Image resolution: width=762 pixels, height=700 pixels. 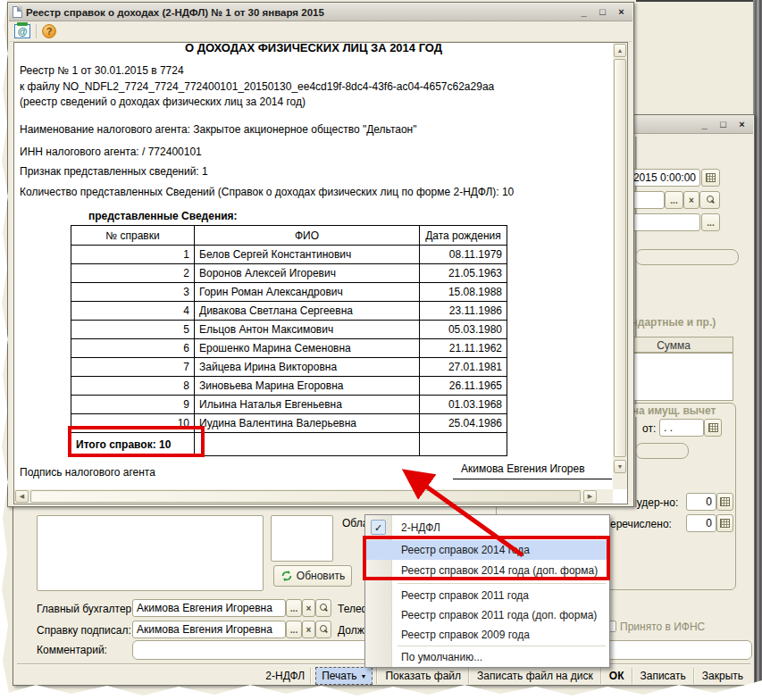 What do you see at coordinates (111, 152) in the screenshot?
I see `agent-inn-line: ИНН налогового агента: / 772400101` at bounding box center [111, 152].